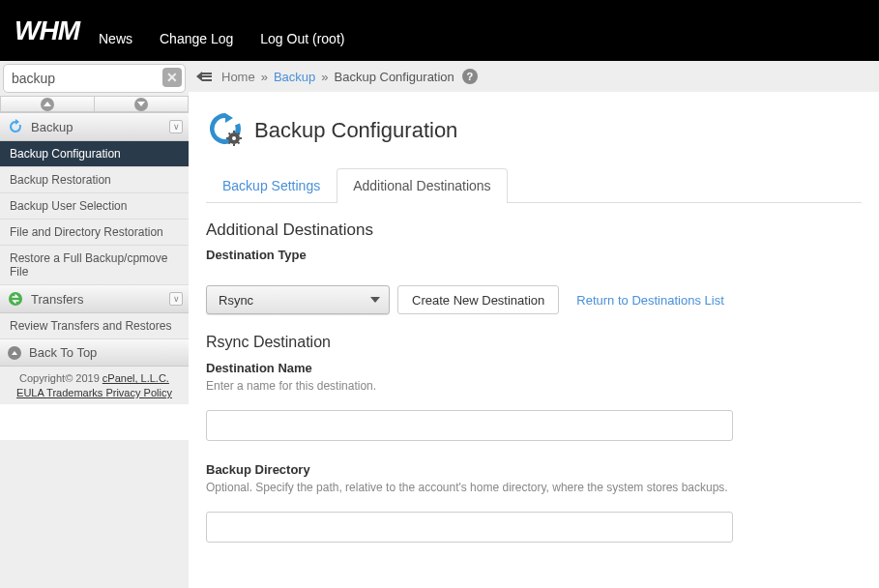 This screenshot has width=879, height=588. What do you see at coordinates (302, 39) in the screenshot?
I see `nav-logout: Log Out (root)` at bounding box center [302, 39].